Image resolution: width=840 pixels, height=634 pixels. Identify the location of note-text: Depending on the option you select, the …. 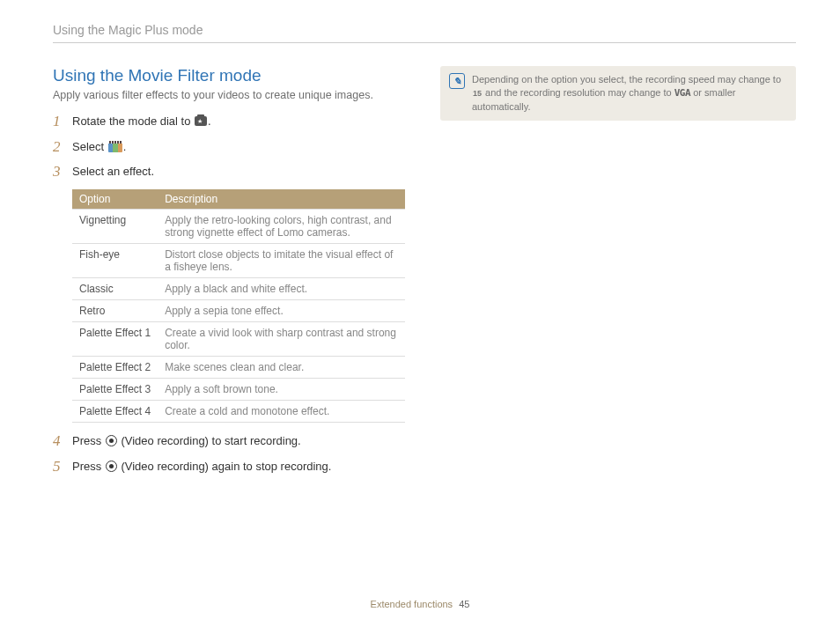
(630, 93).